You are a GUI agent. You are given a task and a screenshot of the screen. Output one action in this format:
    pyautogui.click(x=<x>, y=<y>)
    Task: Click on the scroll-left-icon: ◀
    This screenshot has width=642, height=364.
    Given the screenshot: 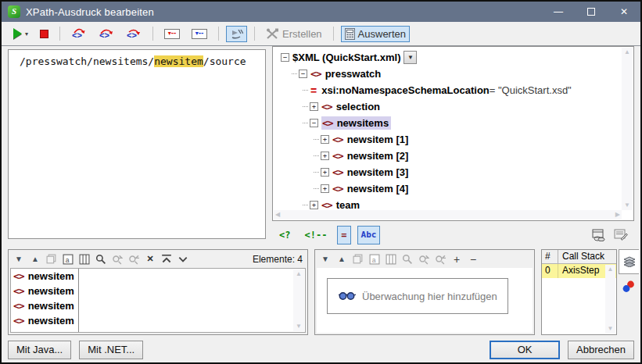 What is the action you would take?
    pyautogui.click(x=278, y=215)
    